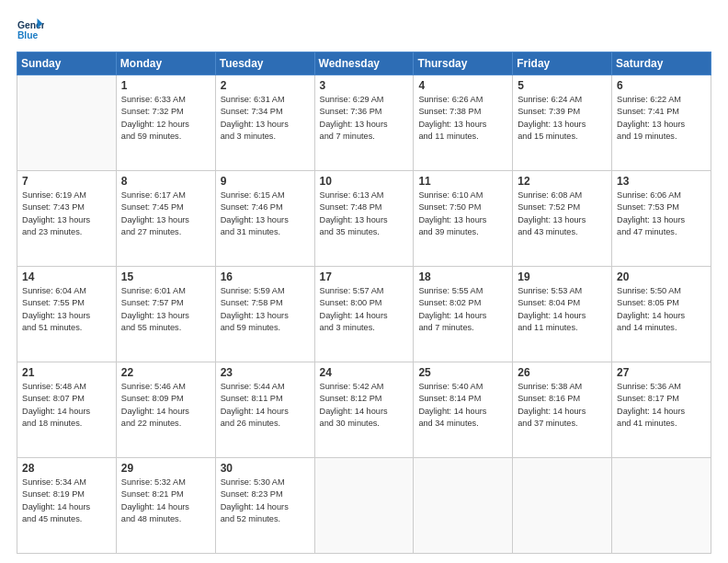 This screenshot has height=563, width=728. What do you see at coordinates (265, 118) in the screenshot?
I see `day-info: Sunrise: 6:31 AMSunset: 7:34 PMDaylight:…` at bounding box center [265, 118].